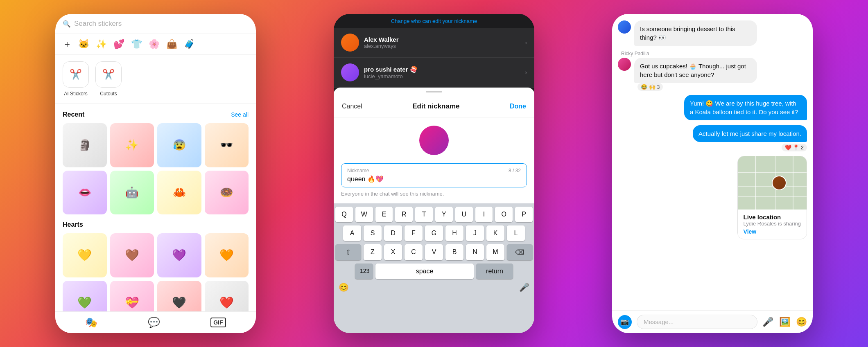 This screenshot has width=868, height=347. I want to click on ai-stickers-icon-box: ✂️, so click(76, 74).